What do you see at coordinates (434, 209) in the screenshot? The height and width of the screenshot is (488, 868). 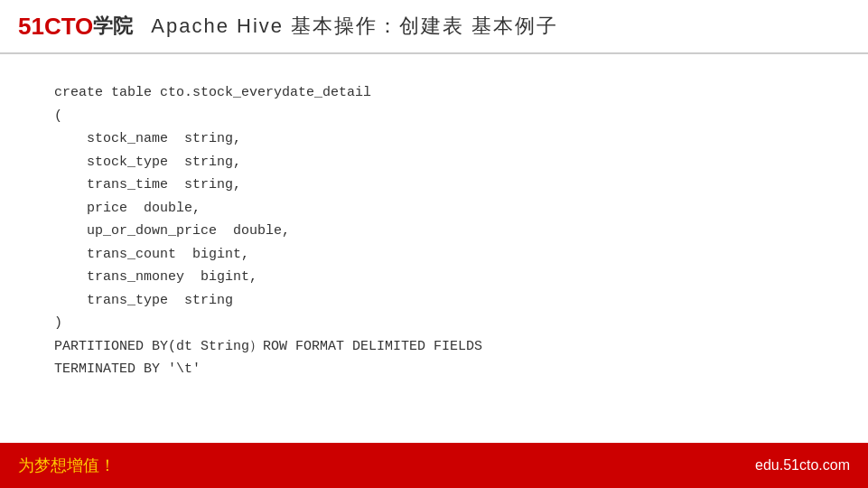 I see `code-line: price double,` at bounding box center [434, 209].